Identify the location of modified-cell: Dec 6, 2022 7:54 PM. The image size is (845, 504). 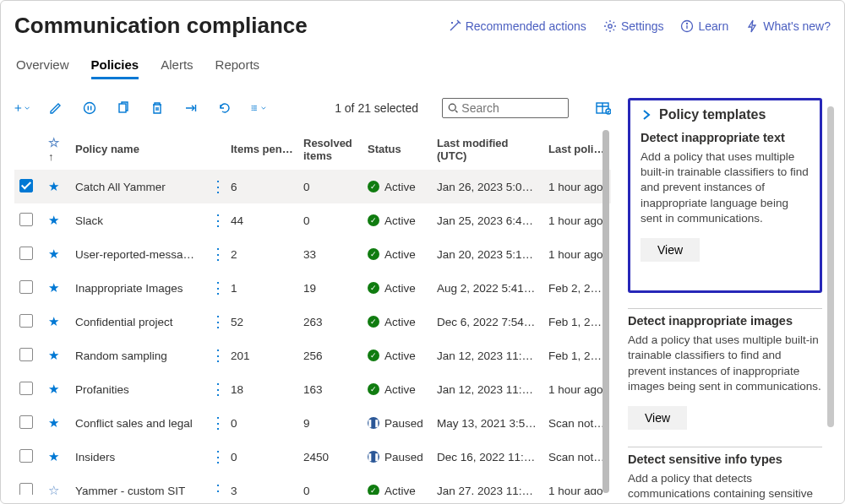
(488, 322).